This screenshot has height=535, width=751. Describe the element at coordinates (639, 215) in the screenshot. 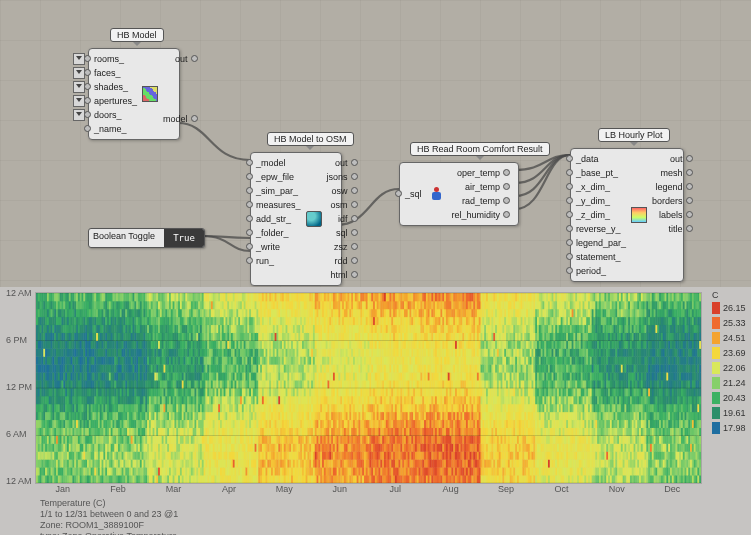

I see `hourly-plot-icon` at that location.